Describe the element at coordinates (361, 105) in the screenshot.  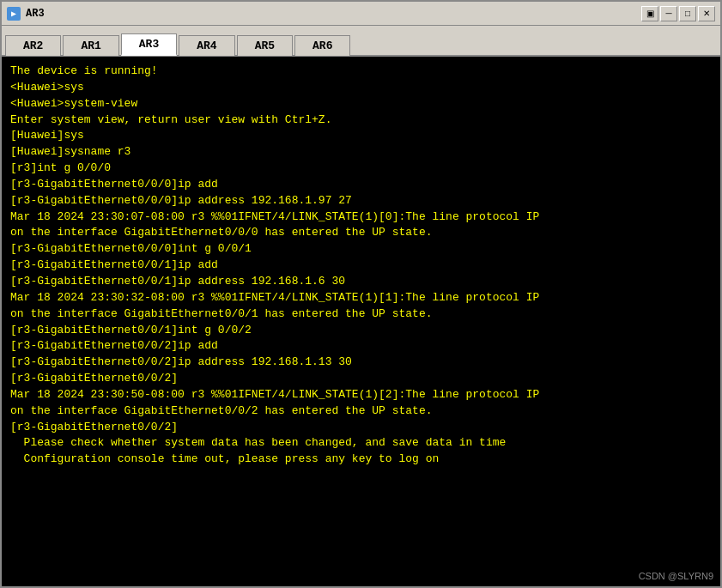
I see `terminal-line: <Huawei>system-view` at that location.